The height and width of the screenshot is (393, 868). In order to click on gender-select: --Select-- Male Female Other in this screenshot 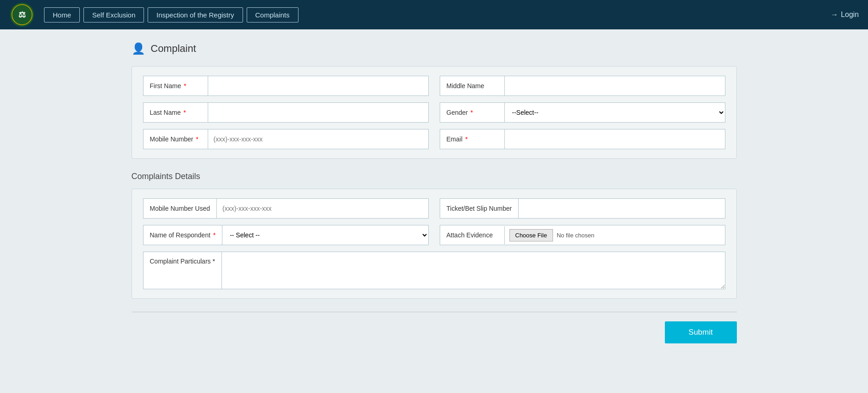, I will do `click(614, 112)`.